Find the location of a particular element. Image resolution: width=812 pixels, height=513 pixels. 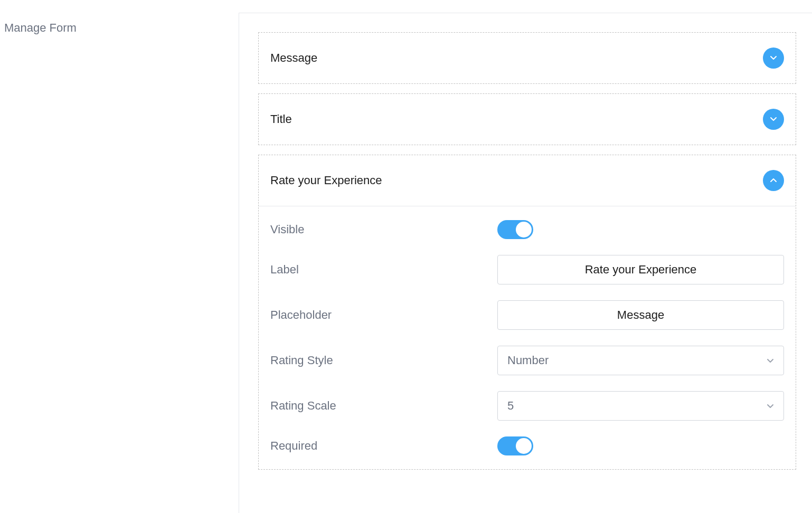

rating-style-label: Rating Style is located at coordinates (384, 360).